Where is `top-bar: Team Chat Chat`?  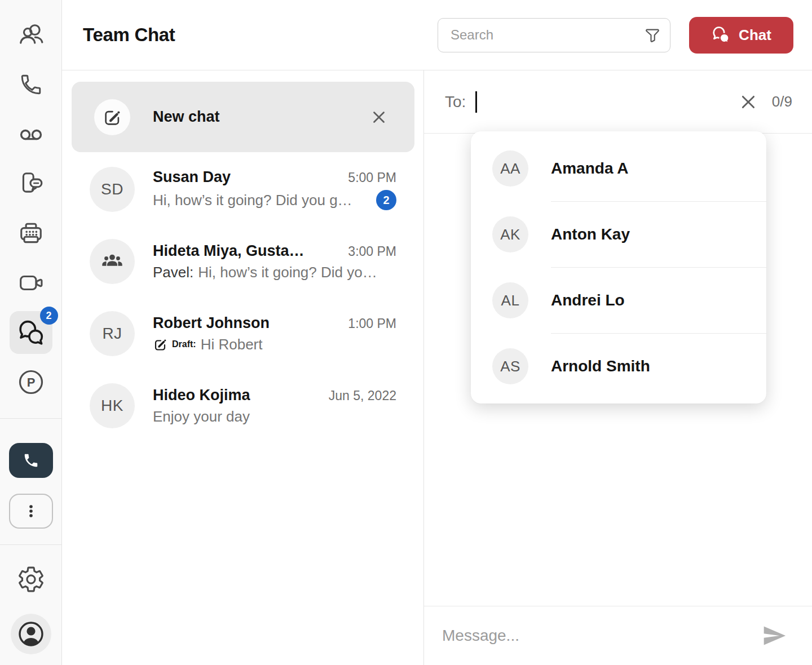
top-bar: Team Chat Chat is located at coordinates (437, 35).